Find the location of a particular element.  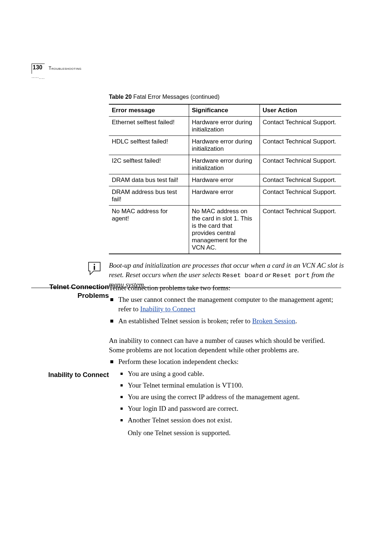

list-item: The user cannot connect the management c… is located at coordinates (225, 304).